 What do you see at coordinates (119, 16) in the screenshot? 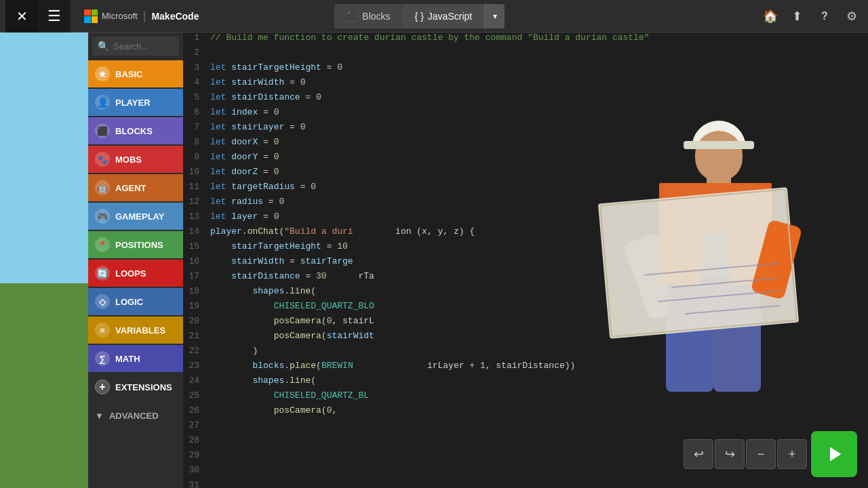
I see `microsoft-label: Microsoft` at bounding box center [119, 16].